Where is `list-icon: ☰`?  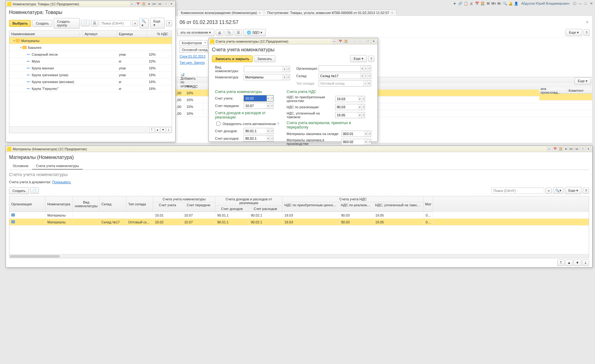
list-icon: ☰ is located at coordinates (238, 32).